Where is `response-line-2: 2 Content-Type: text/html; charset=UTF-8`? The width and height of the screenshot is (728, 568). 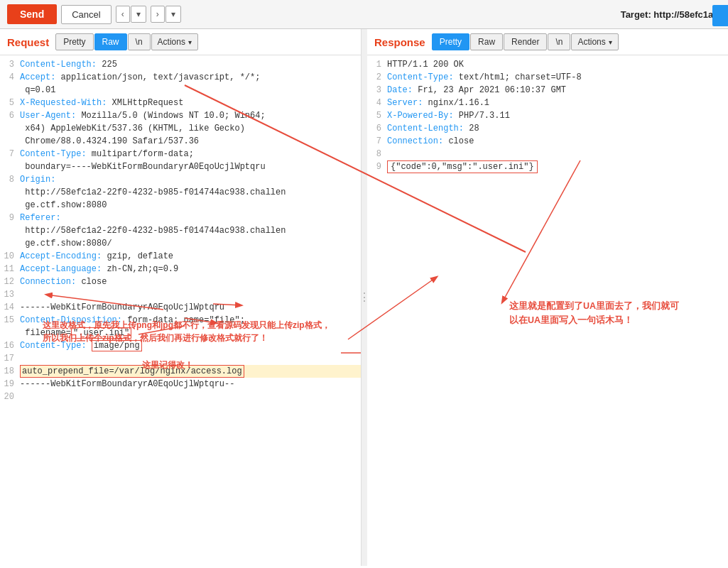 response-line-2: 2 Content-Type: text/html; charset=UTF-8 is located at coordinates (548, 77).